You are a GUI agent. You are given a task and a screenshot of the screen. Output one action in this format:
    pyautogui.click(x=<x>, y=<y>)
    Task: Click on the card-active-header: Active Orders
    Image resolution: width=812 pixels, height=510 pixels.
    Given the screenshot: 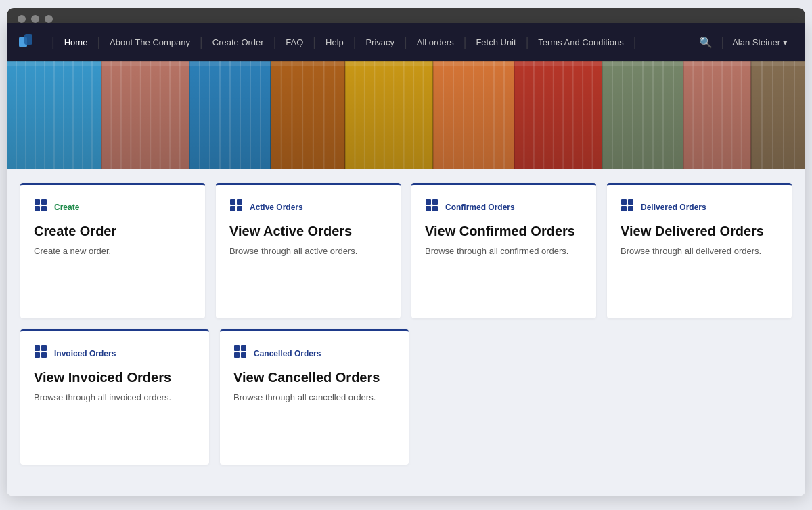 What is the action you would take?
    pyautogui.click(x=309, y=207)
    